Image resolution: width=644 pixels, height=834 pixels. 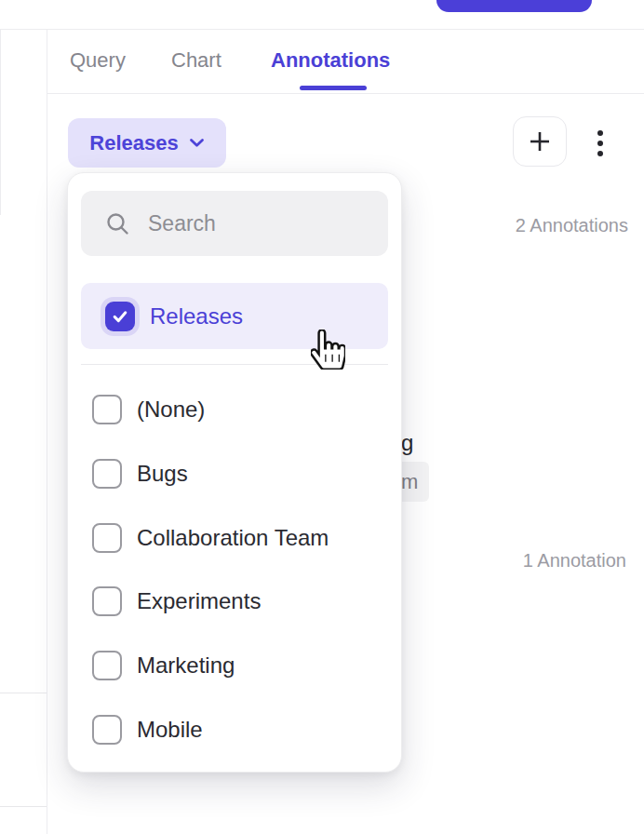 What do you see at coordinates (197, 143) in the screenshot?
I see `chevron-down-icon` at bounding box center [197, 143].